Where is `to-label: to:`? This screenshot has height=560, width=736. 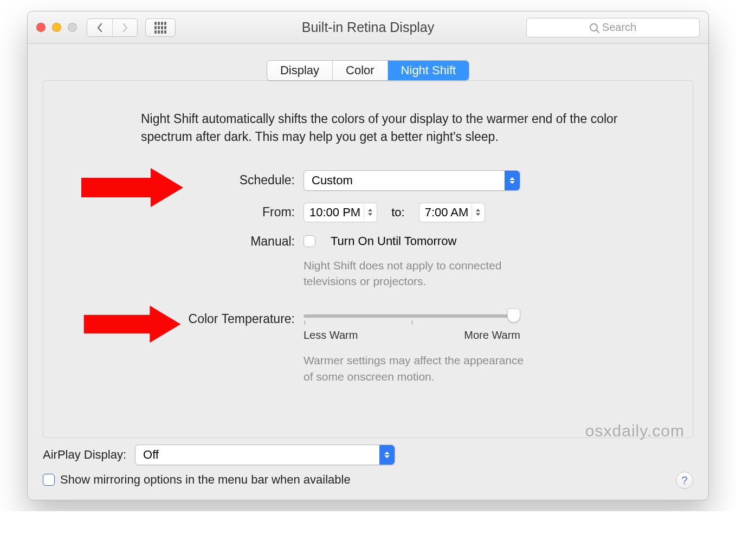
to-label: to: is located at coordinates (398, 213).